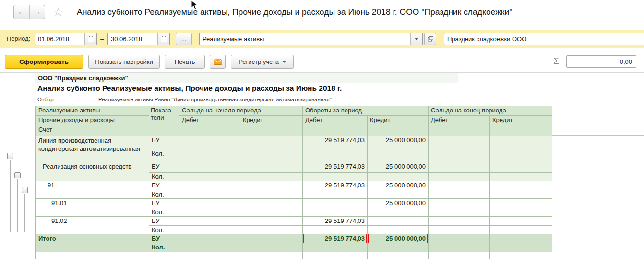  Describe the element at coordinates (22, 12) in the screenshot. I see `back-button: ←` at that location.